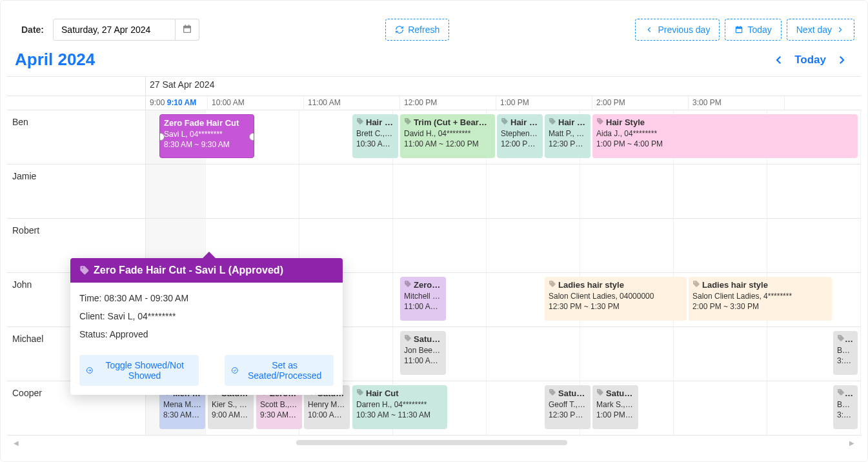  What do you see at coordinates (842, 60) in the screenshot?
I see `next-period-button` at bounding box center [842, 60].